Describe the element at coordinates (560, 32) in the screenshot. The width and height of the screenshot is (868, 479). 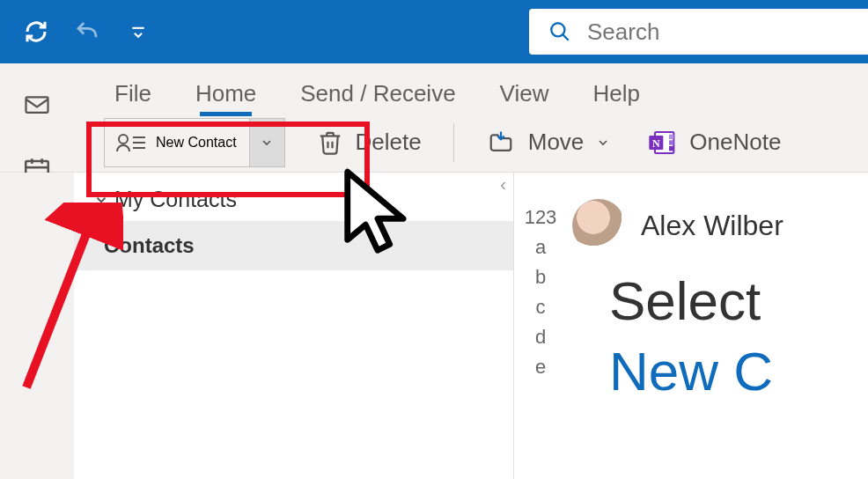
I see `search-icon` at that location.